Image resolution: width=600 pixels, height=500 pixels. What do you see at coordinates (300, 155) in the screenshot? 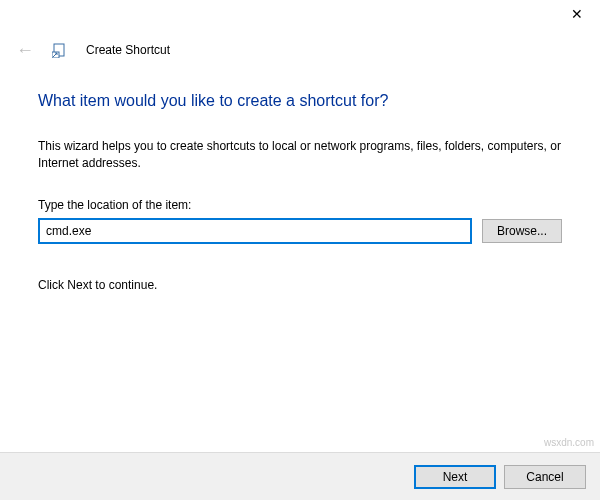
I see `page-description: This wizard helps you to create shortcut…` at bounding box center [300, 155].